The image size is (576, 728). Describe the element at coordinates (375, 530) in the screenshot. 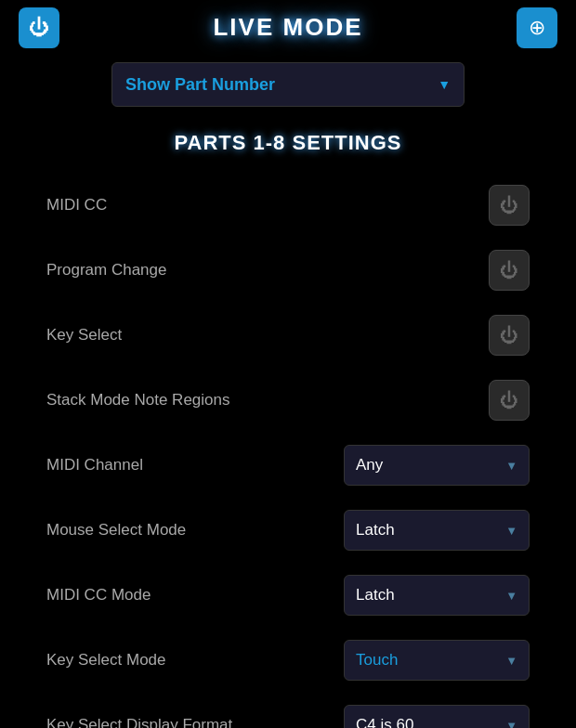

I see `mouse-select-value: Latch` at that location.